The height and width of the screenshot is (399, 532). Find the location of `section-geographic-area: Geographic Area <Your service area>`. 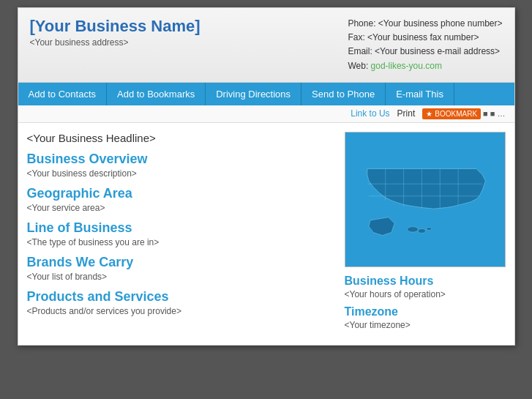

section-geographic-area: Geographic Area <Your service area> is located at coordinates (181, 199).